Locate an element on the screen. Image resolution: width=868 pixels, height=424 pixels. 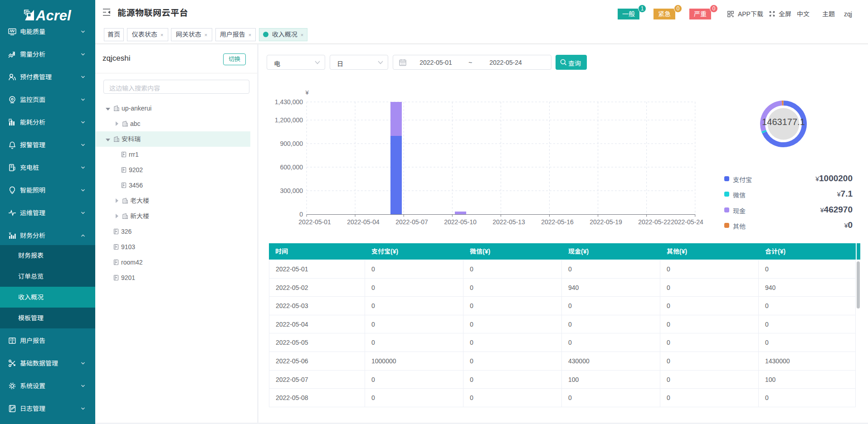
svg-text: 2022-05-10 is located at coordinates (460, 222).